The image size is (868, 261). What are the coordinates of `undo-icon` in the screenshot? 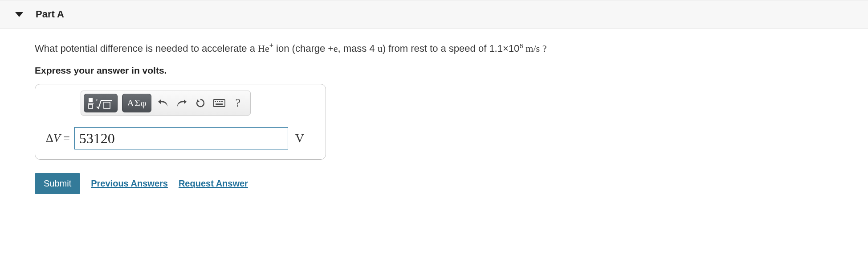 It's located at (163, 103).